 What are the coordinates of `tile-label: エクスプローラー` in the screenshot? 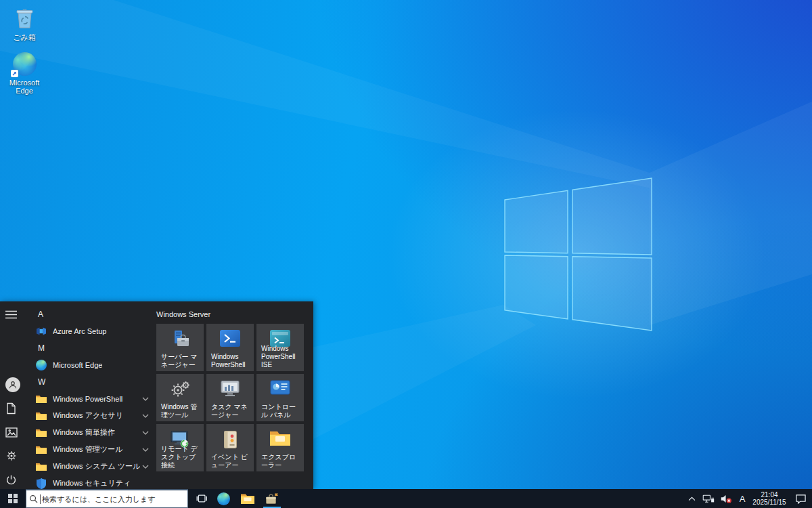 It's located at (281, 461).